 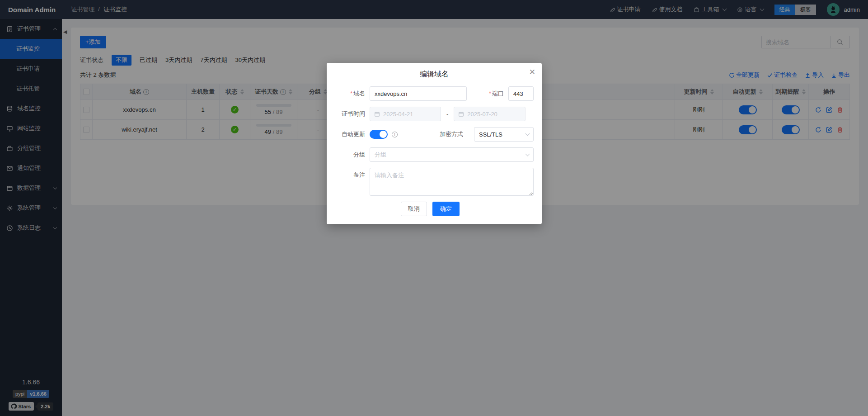 I want to click on group-placeholder: 分组, so click(x=380, y=155).